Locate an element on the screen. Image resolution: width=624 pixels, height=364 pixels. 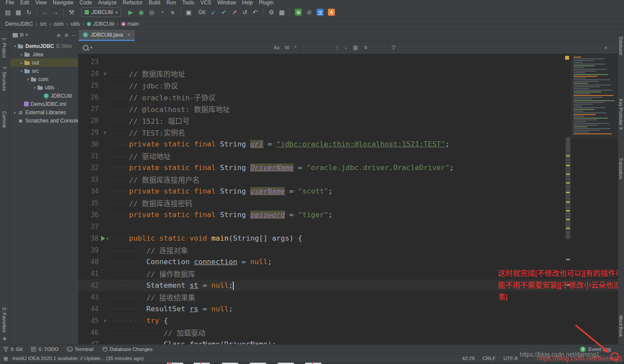
stripe-1-project: 1: Project is located at coordinates (4, 48).